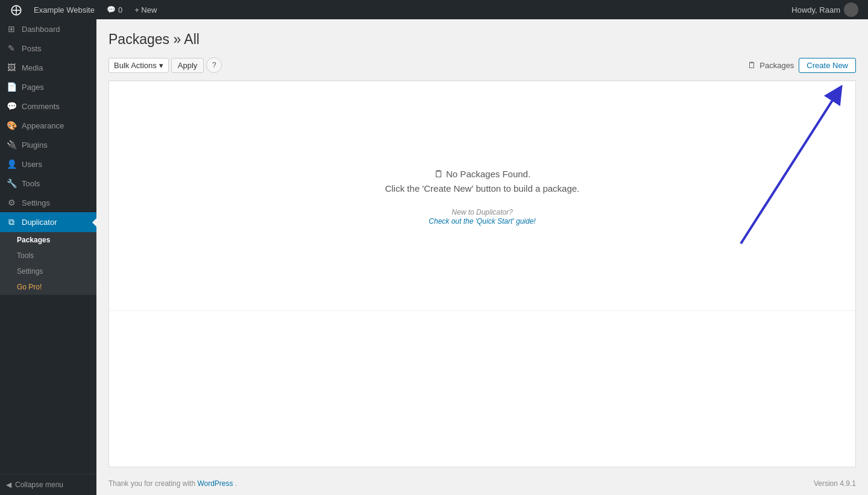  Describe the element at coordinates (48, 87) in the screenshot. I see `sidebar-item-pages: 📄 Pages` at that location.